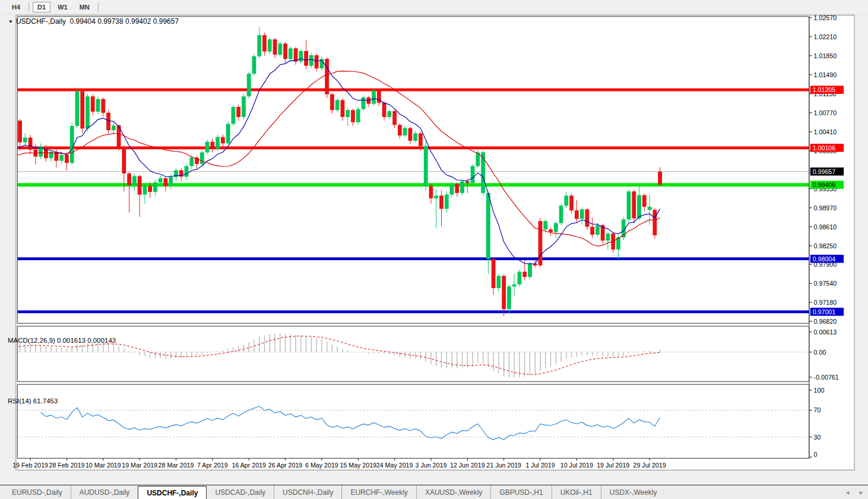  I want to click on tab-bar-spacer, so click(753, 492).